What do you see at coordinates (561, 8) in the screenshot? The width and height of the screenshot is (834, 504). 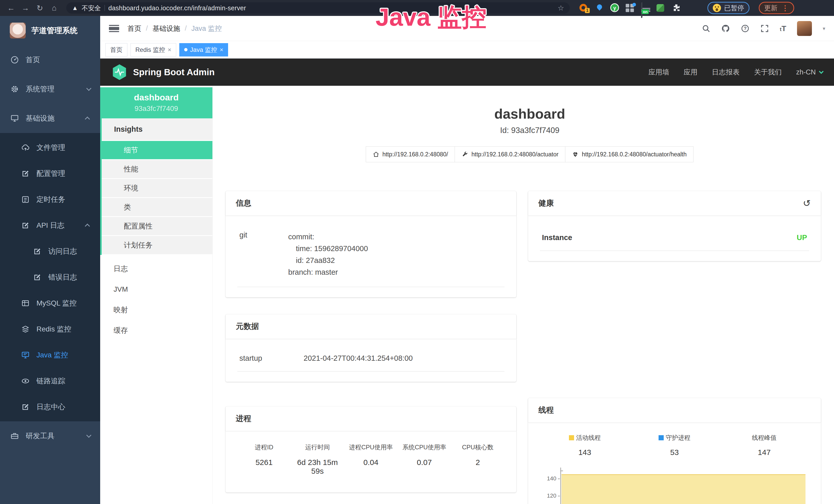 I see `bookmark-star-icon: ☆` at bounding box center [561, 8].